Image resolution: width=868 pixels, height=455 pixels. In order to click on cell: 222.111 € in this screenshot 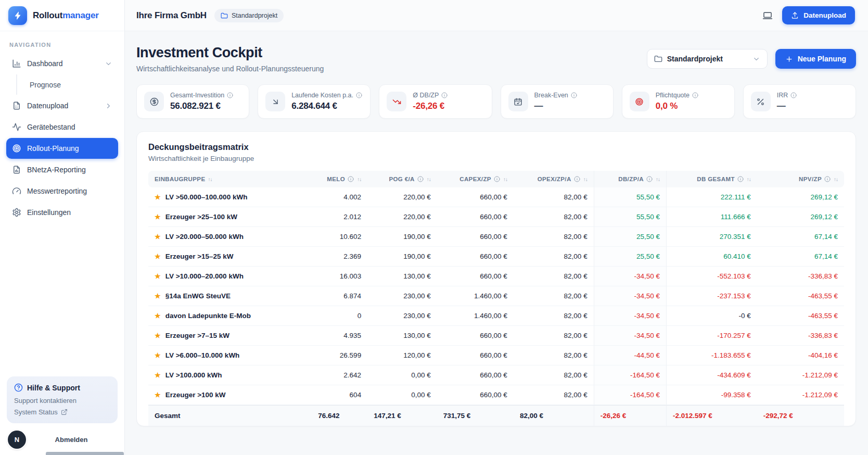, I will do `click(712, 197)`.